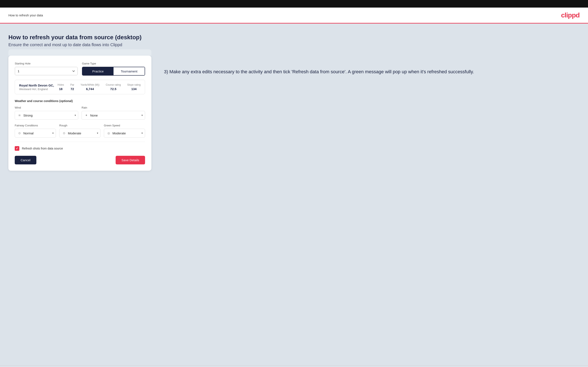 Image resolution: width=588 pixels, height=367 pixels. Describe the element at coordinates (90, 87) in the screenshot. I see `stat-yards: Yards/White (M)) 6,744` at that location.